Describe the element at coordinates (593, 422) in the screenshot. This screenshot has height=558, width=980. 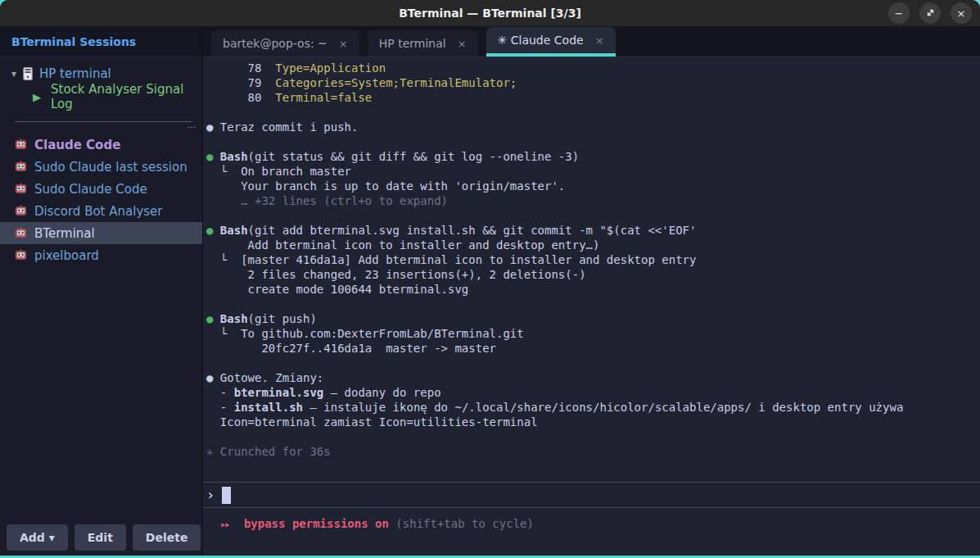
I see `terminal-line: Icon=bterminal zamiast Icon=utilities-te…` at that location.